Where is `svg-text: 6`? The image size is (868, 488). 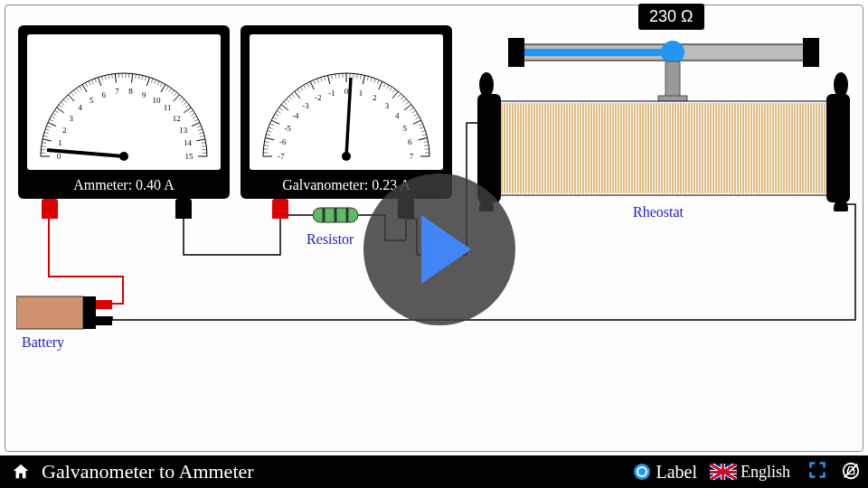 svg-text: 6 is located at coordinates (105, 95).